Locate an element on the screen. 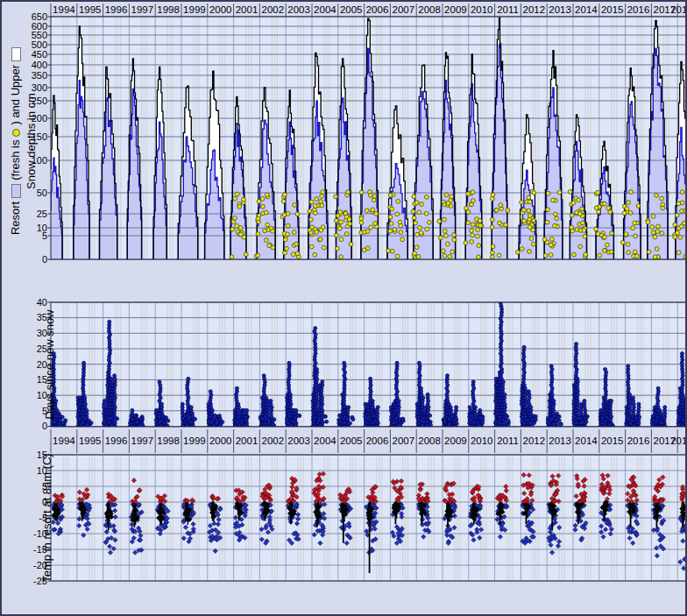 The width and height of the screenshot is (687, 616). upper-label-suffix: ) and Upper is located at coordinates (16, 95).